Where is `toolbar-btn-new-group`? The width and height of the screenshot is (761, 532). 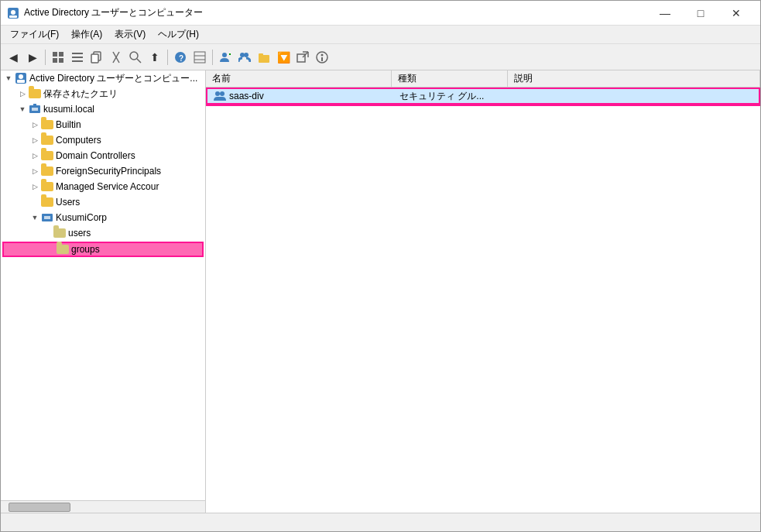 toolbar-btn-new-group is located at coordinates (245, 57).